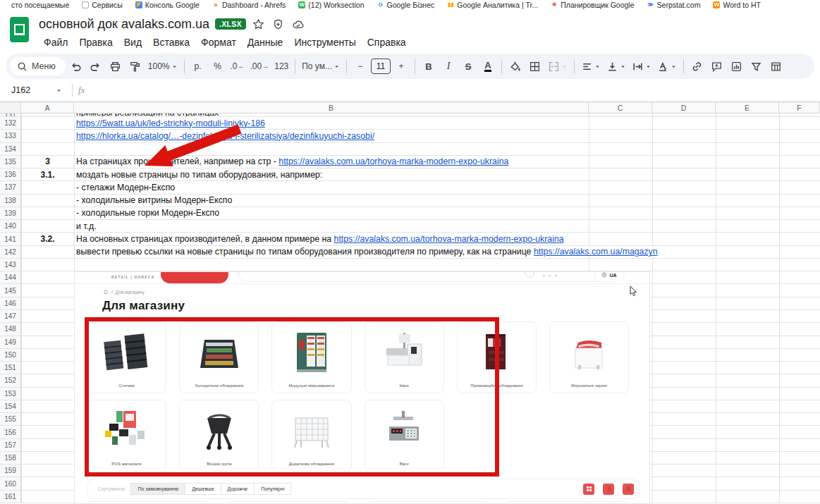 The height and width of the screenshot is (504, 820). What do you see at coordinates (11, 355) in the screenshot?
I see `row-header-150: 150` at bounding box center [11, 355].